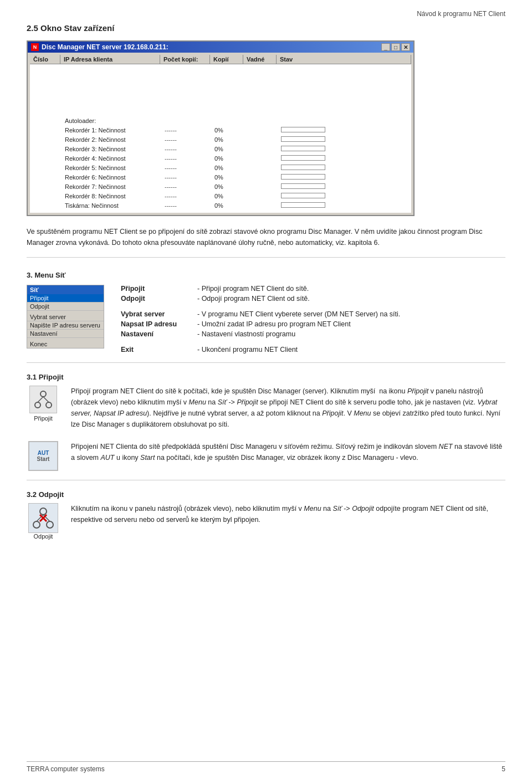 This screenshot has height=784, width=532. Describe the element at coordinates (221, 60) in the screenshot. I see `dm-table-header: Číslo IP Adresa klienta Počet kopií: Kop…` at that location.